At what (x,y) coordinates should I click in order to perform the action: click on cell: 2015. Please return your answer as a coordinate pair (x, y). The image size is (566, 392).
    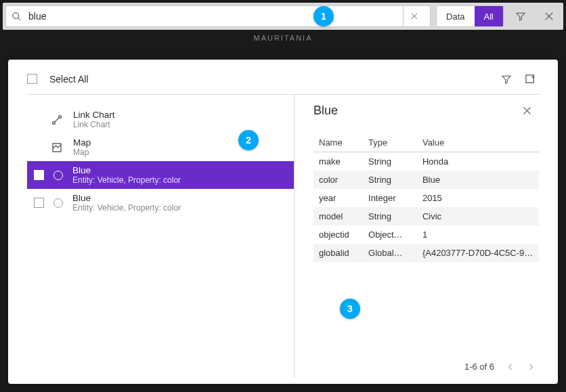
    Looking at the image, I should click on (478, 198).